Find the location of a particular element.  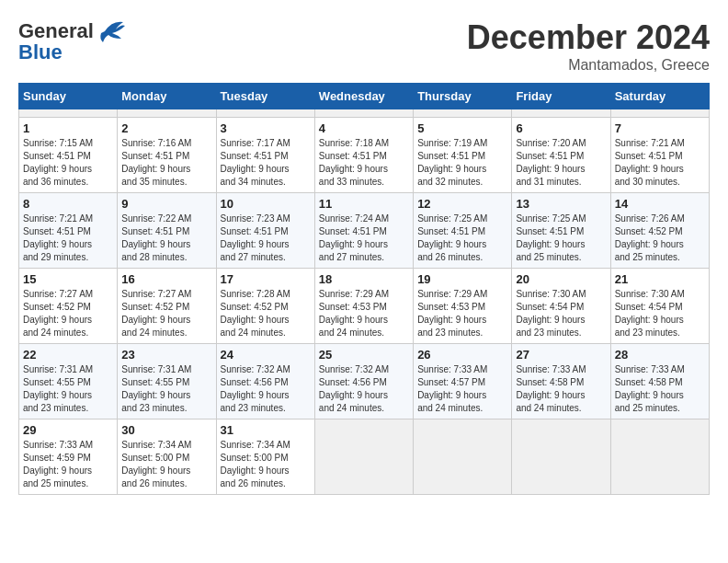

day-number: 26 is located at coordinates (462, 355).